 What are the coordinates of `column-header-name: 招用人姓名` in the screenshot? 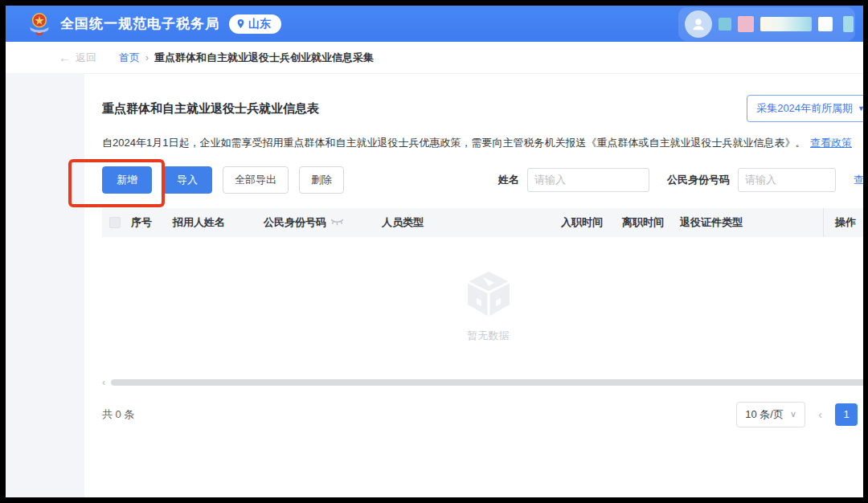 It's located at (219, 223).